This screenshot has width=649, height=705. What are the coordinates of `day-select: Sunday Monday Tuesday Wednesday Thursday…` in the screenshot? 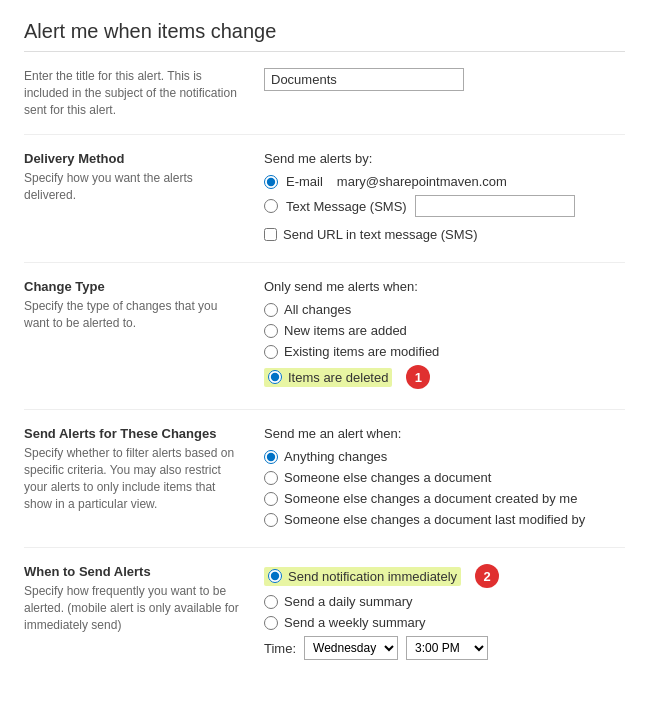 It's located at (351, 648).